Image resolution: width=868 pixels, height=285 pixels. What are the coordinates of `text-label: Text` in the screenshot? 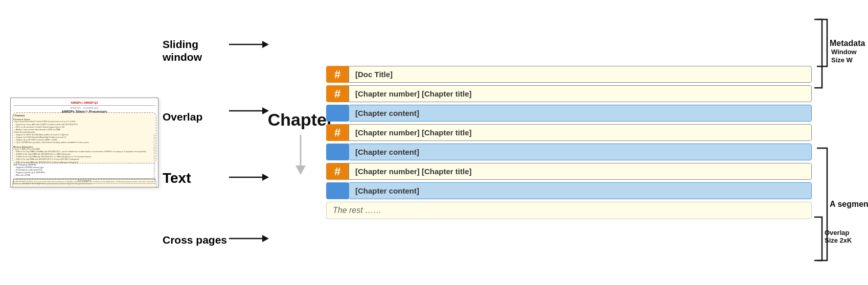 It's located at (196, 178).